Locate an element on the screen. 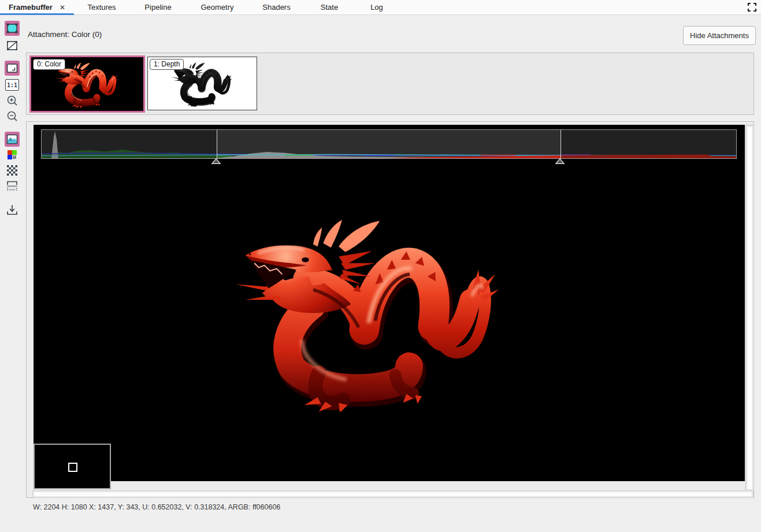 The width and height of the screenshot is (761, 532). horizontal-scrollbar-thumb is located at coordinates (393, 494).